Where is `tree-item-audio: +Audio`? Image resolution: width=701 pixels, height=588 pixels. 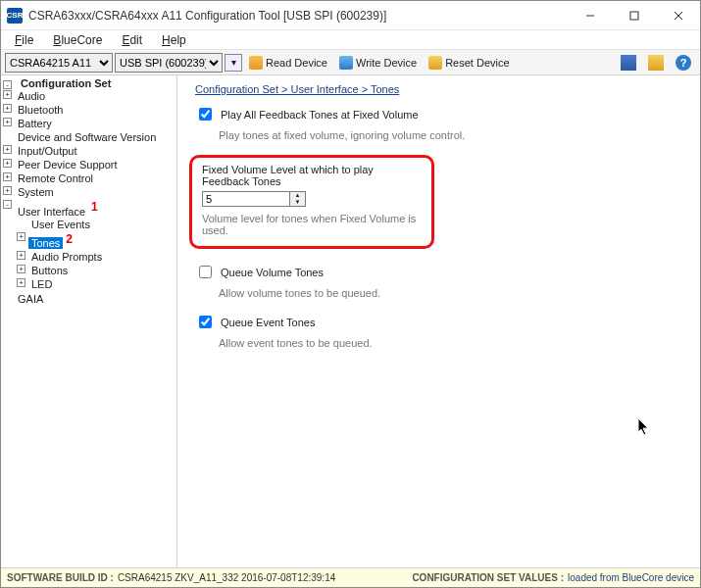 tree-item-audio: +Audio is located at coordinates (96, 96).